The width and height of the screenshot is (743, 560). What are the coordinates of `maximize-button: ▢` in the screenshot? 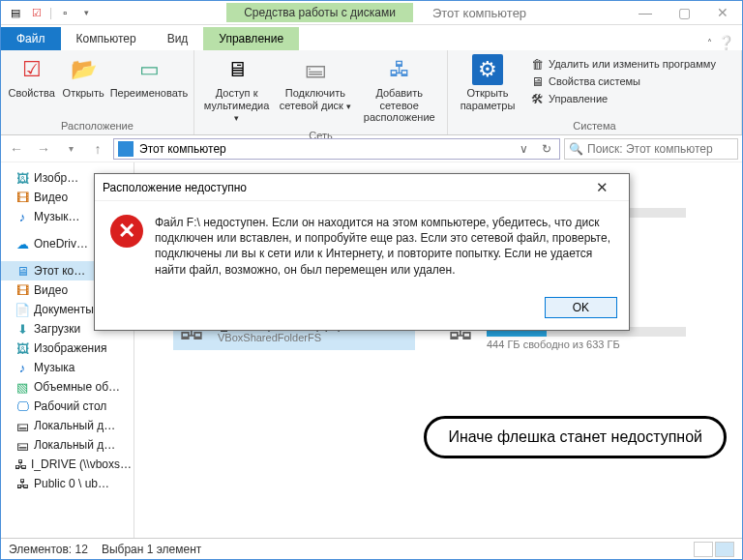 It's located at (684, 14).